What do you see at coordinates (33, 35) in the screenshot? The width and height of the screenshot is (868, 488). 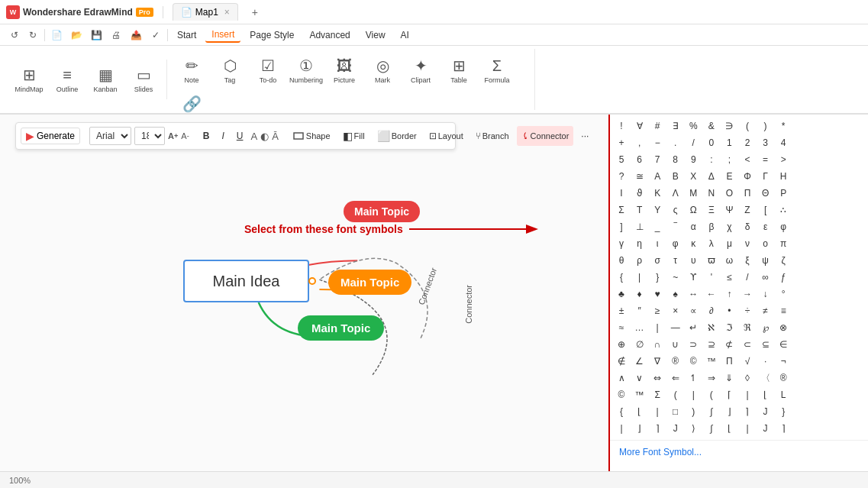 I see `redo-button: ↻` at bounding box center [33, 35].